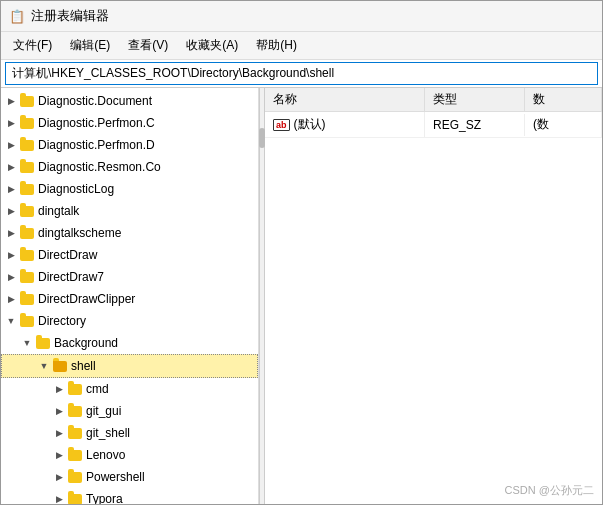 The image size is (603, 505). I want to click on address-text: 计算机\HKEY_CLASSES_ROOT\Directory\Backgrou…, so click(173, 74).